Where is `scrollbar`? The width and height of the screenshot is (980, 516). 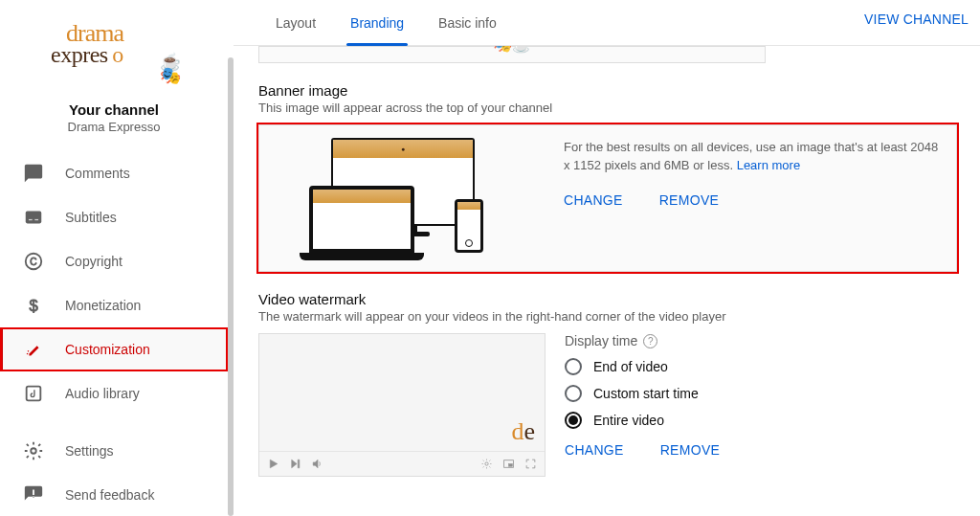
scrollbar is located at coordinates (231, 287).